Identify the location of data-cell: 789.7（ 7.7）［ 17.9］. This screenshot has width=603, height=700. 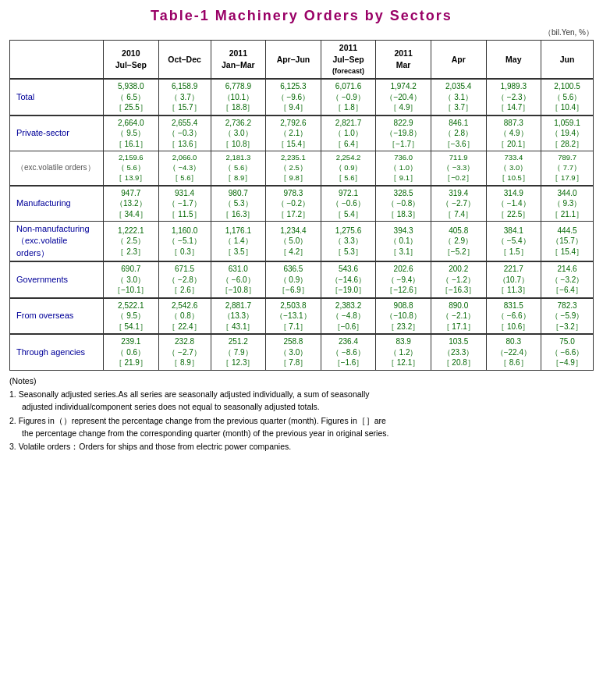
(568, 169).